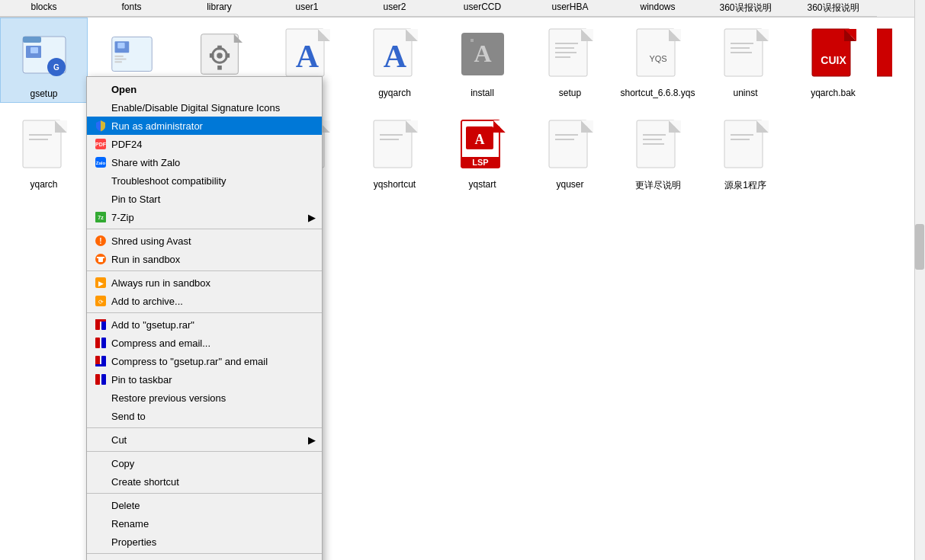 This screenshot has height=560, width=925. What do you see at coordinates (204, 241) in the screenshot?
I see `ctx-scan-virus: ! Shred using Avast` at bounding box center [204, 241].